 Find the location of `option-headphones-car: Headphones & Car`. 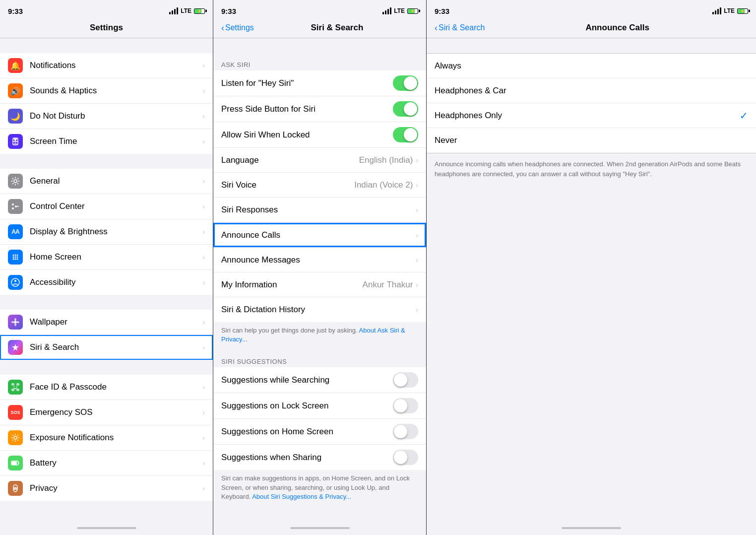

option-headphones-car: Headphones & Car is located at coordinates (591, 91).